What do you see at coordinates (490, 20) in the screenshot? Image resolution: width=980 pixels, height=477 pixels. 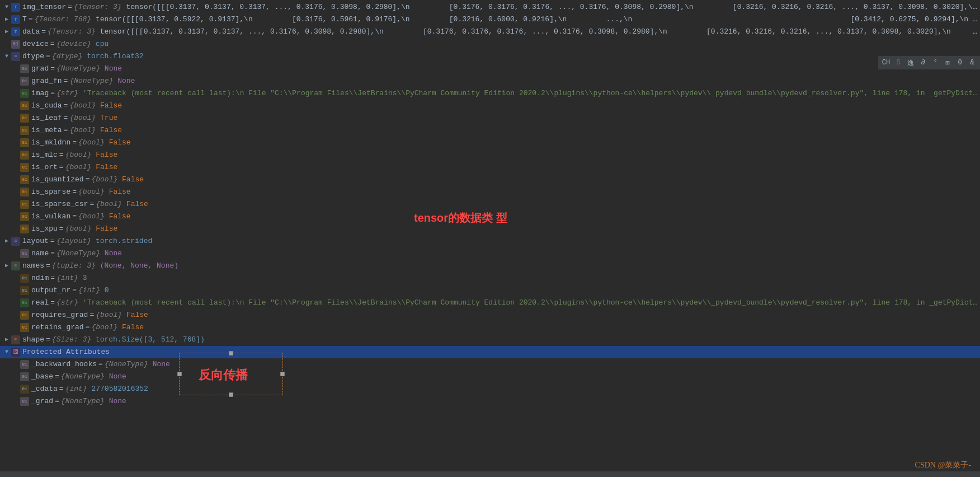 I see `table-row: ▶ T T = {Tensor: 768} tensor([[[0.3137, …` at bounding box center [490, 20].